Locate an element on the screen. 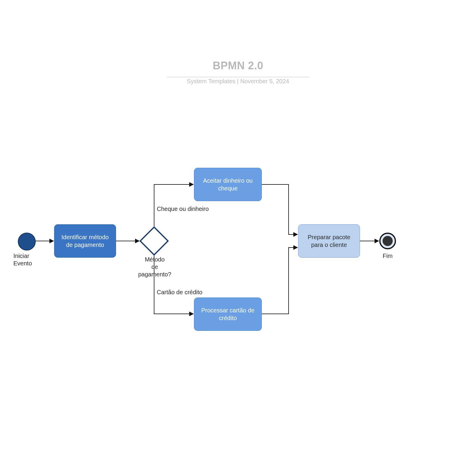 The height and width of the screenshot is (476, 476). diagram-subtitle: System Templates | November 5, 2024 is located at coordinates (238, 82).